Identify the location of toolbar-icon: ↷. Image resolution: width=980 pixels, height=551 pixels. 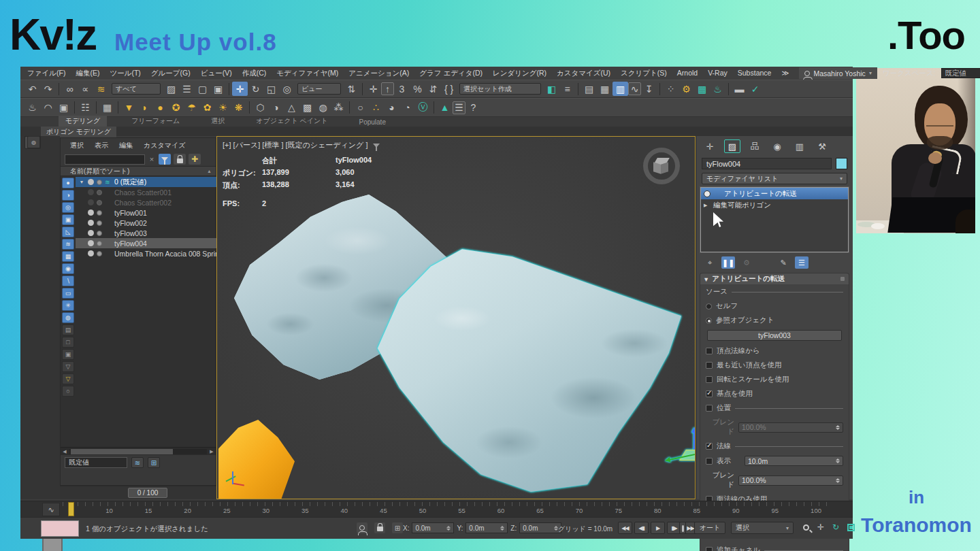
(48, 88).